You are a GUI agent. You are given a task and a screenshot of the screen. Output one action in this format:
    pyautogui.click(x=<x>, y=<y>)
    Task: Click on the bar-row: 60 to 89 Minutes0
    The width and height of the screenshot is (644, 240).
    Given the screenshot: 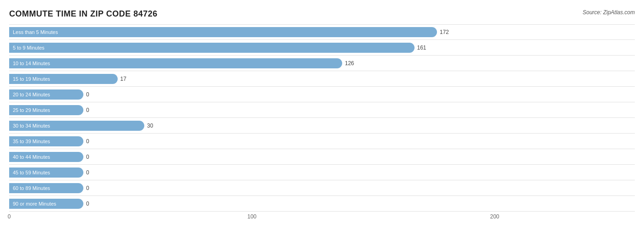 What is the action you would take?
    pyautogui.click(x=322, y=188)
    